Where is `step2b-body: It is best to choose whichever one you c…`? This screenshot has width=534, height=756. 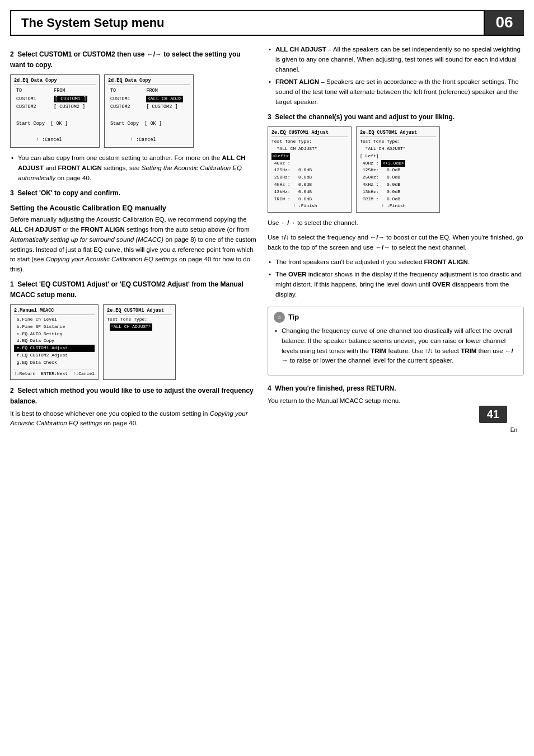
step2b-body: It is best to choose whichever one you c… is located at coordinates (133, 419).